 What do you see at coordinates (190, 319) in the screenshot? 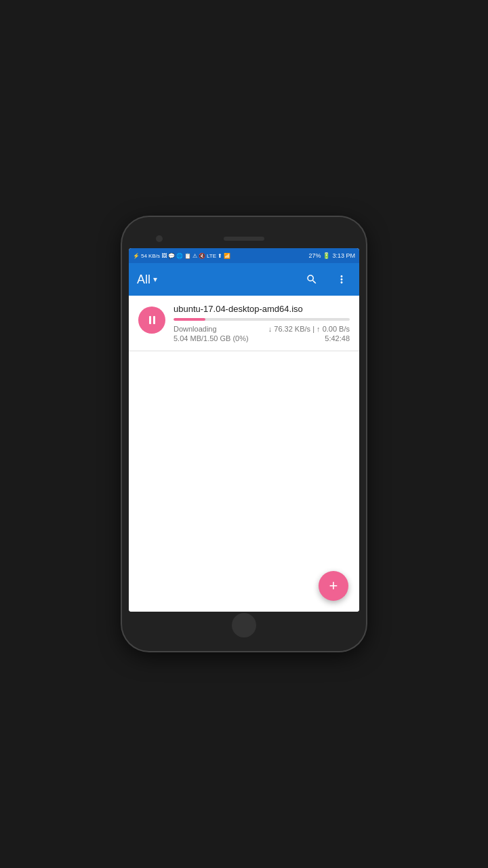
I see `progress-bar-fill` at bounding box center [190, 319].